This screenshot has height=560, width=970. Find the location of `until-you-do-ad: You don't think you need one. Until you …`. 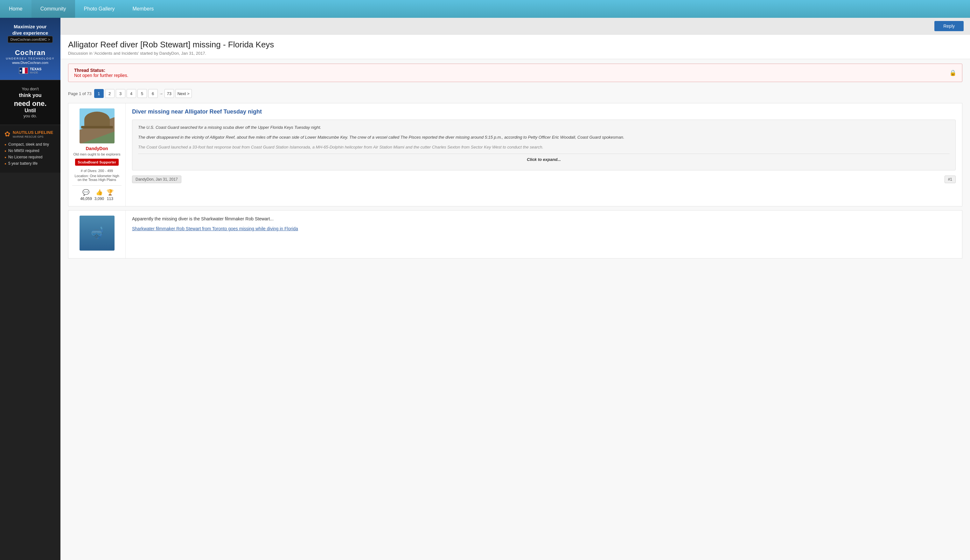

until-you-do-ad: You don't think you need one. Until you … is located at coordinates (30, 102).